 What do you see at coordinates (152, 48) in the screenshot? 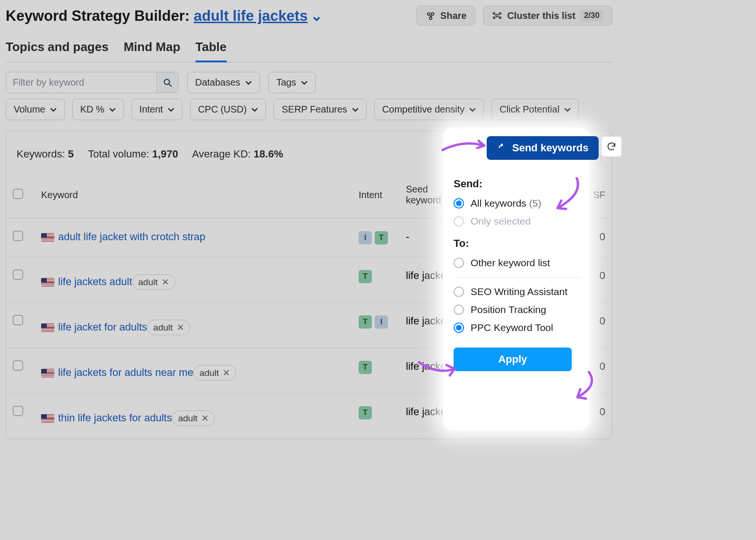
I see `tab-mindmap: Mind Map` at bounding box center [152, 48].